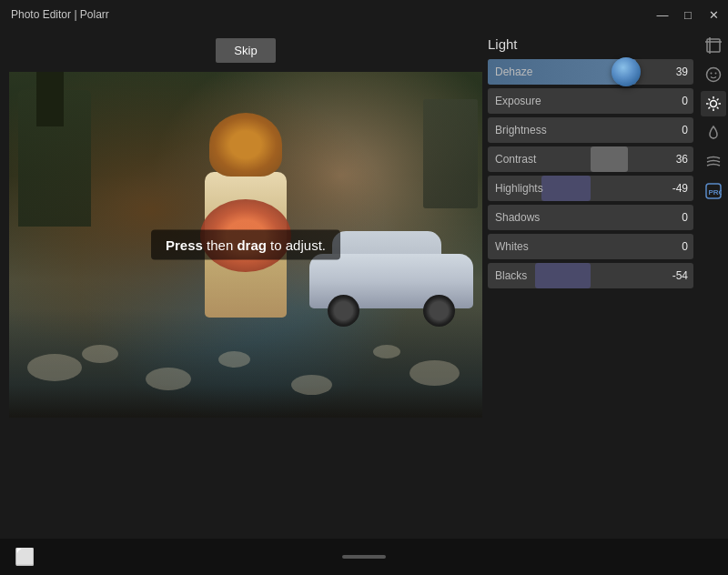 The width and height of the screenshot is (728, 575). Describe the element at coordinates (713, 162) in the screenshot. I see `layers-icon` at that location.